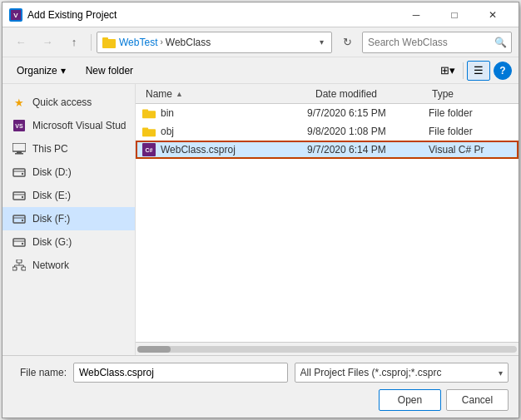 The image size is (521, 420). I want to click on filter-dropdown: All Project Files (*.csproj;*.csprc ▾, so click(402, 373).